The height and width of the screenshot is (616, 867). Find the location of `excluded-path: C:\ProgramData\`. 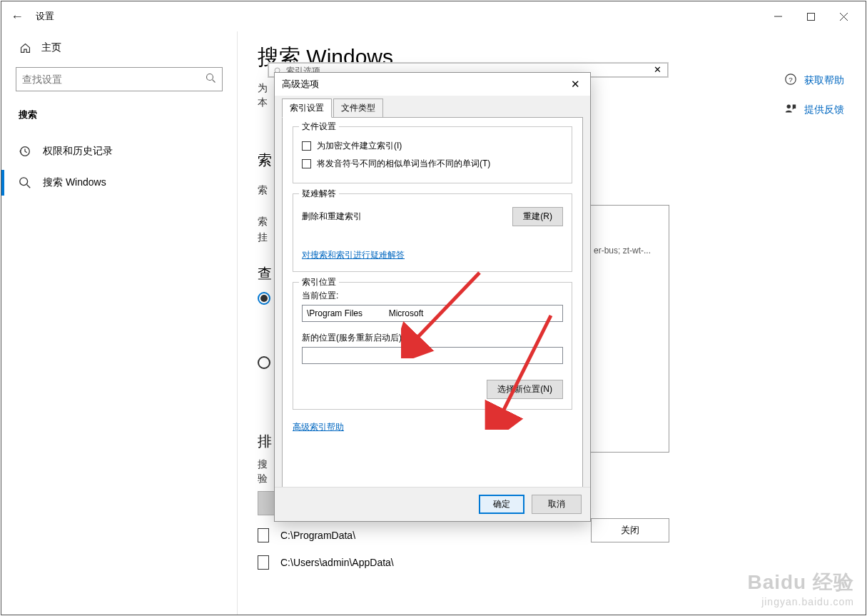

excluded-path: C:\ProgramData\ is located at coordinates (318, 535).